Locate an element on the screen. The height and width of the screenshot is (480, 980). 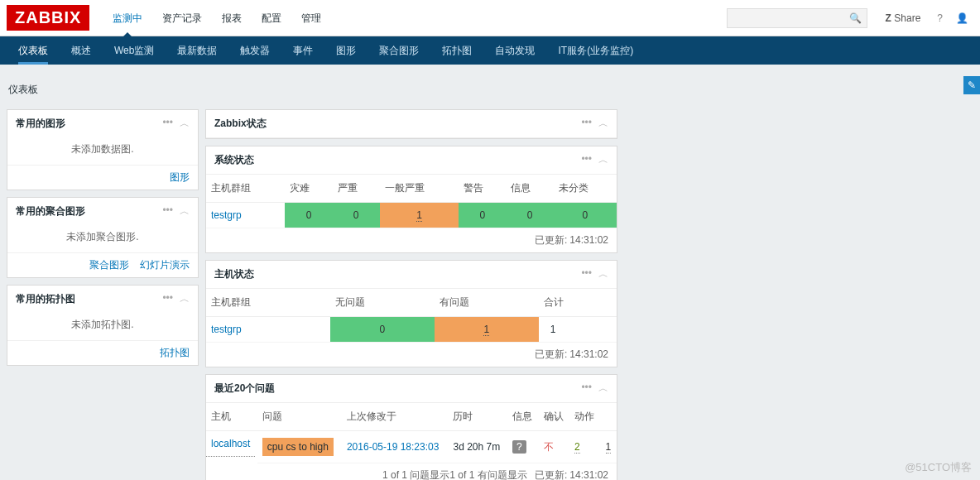
link-graphs: 图形 is located at coordinates (180, 177).